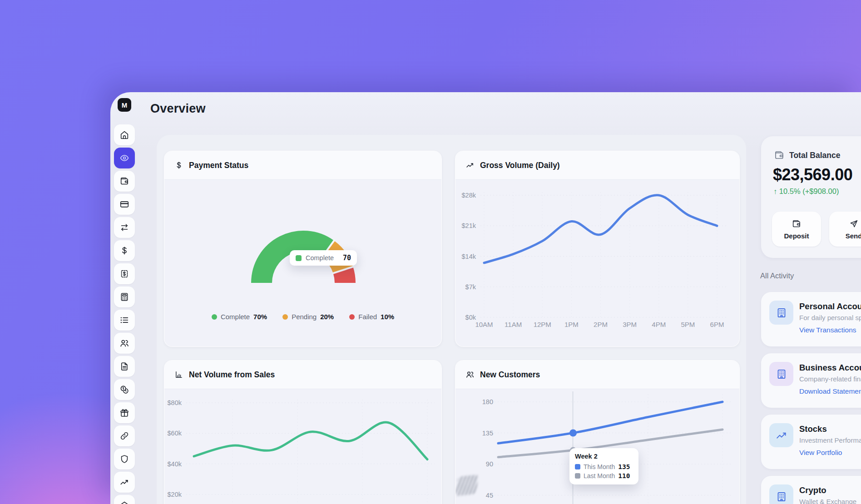 The image size is (861, 504). I want to click on gross-volume-title: Gross Volume (Daily), so click(520, 165).